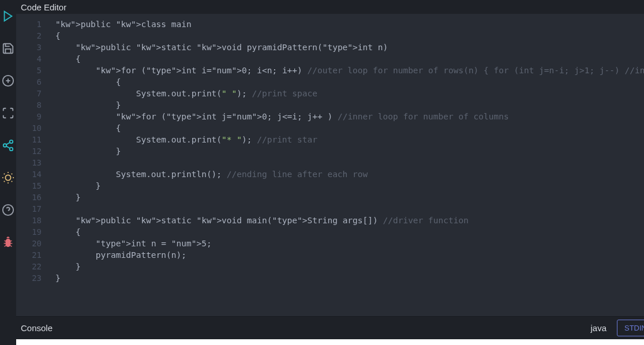  Describe the element at coordinates (29, 36) in the screenshot. I see `line-number: 2` at that location.